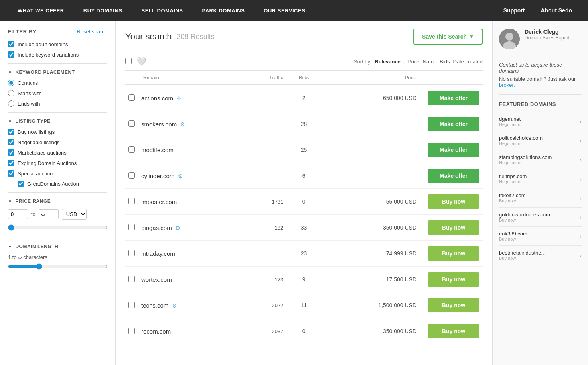 This screenshot has width=588, height=365. What do you see at coordinates (191, 176) in the screenshot?
I see `domain-name-cell: cylinder.com ⚙` at bounding box center [191, 176].